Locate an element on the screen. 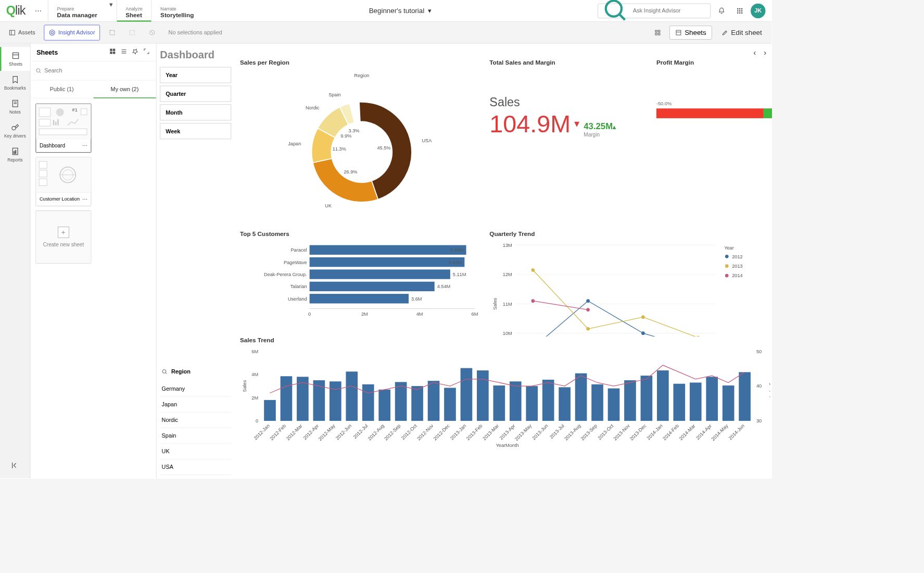  no-selections-label: No selections applied is located at coordinates (195, 32).